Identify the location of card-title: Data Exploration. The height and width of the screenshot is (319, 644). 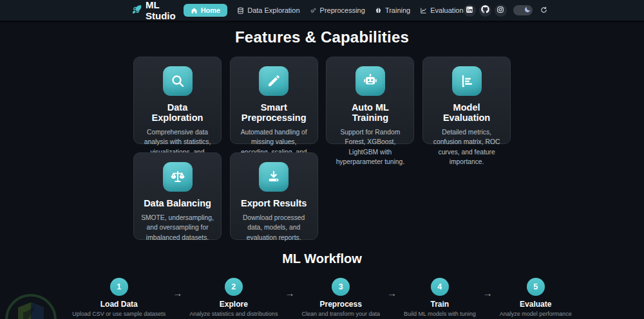
(178, 113).